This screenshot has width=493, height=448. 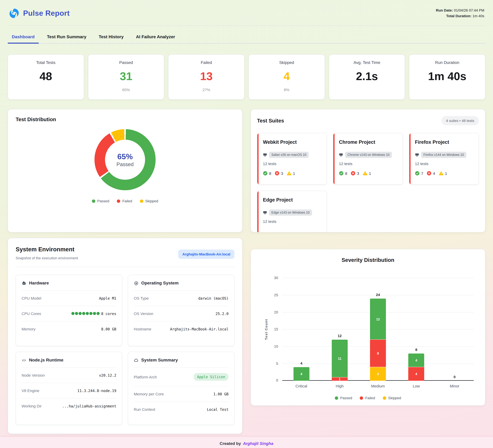 I want to click on env-label: Hostname, so click(x=143, y=329).